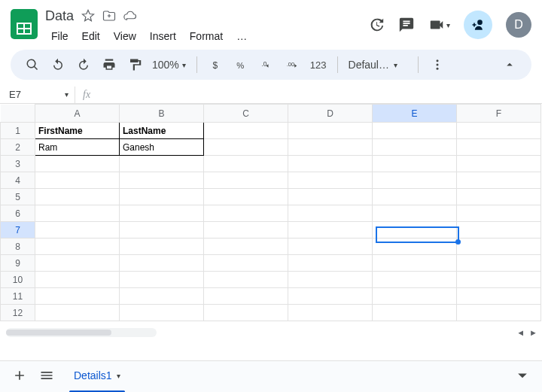 This screenshot has height=392, width=542. Describe the element at coordinates (18, 131) in the screenshot. I see `row-header: 1` at that location.